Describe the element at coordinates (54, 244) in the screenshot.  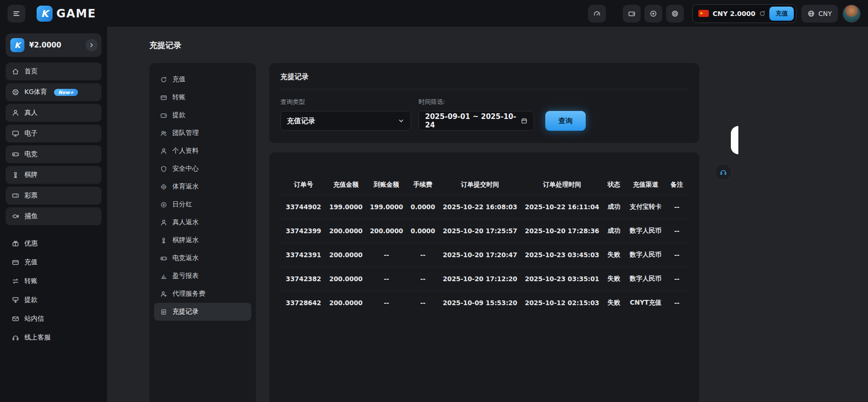
I see `sidebar-item-promotions: 优惠` at that location.